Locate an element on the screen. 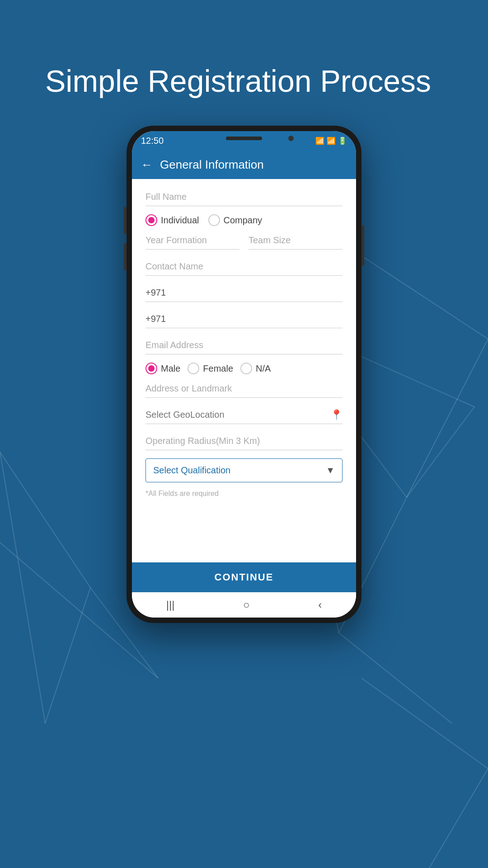  na-radio-circle is located at coordinates (246, 368).